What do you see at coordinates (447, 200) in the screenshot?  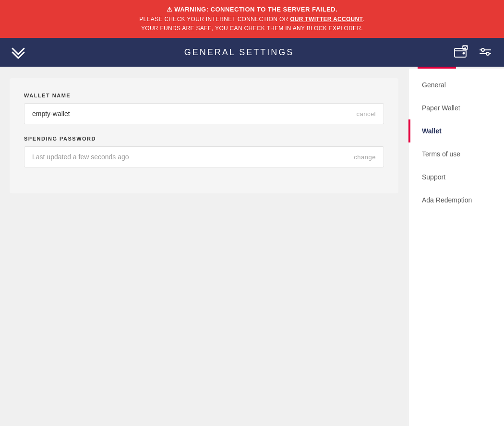 I see `sidebar-item-ada-redemption-label: Ada Redemption` at bounding box center [447, 200].